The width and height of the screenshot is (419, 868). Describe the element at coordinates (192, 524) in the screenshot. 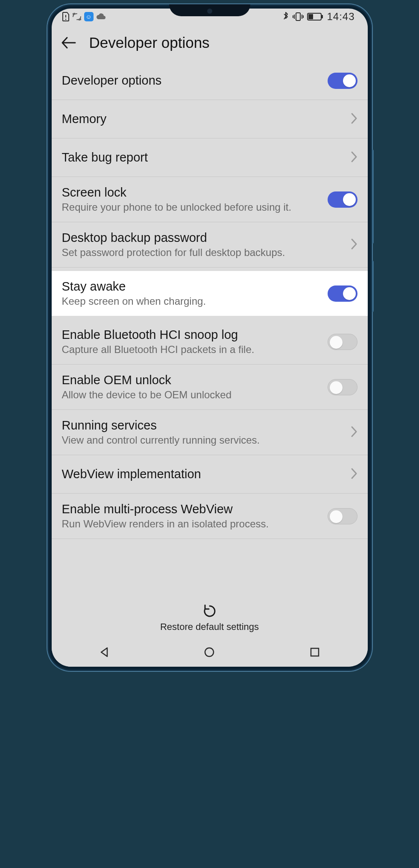

I see `row-subtitle: Run WebView renders in an isolated proce…` at that location.